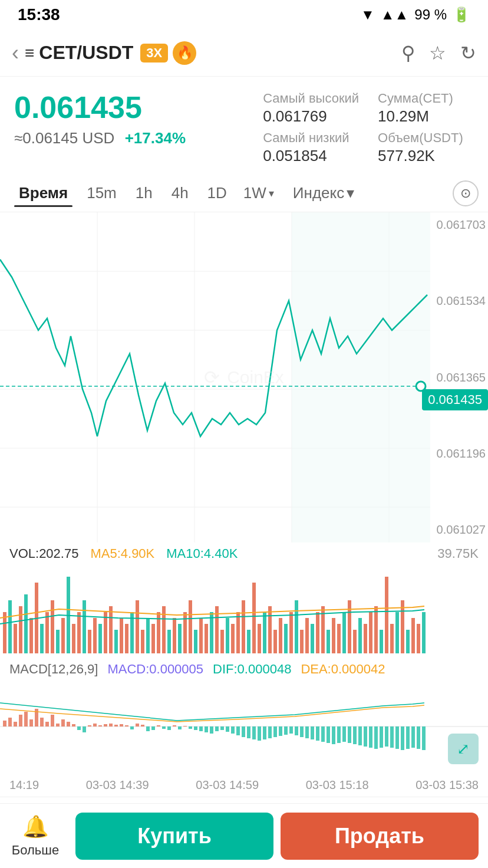 The image size is (488, 868). What do you see at coordinates (426, 147) in the screenshot?
I see `vol-stat: Объем(USDT) 577.92K` at bounding box center [426, 147].